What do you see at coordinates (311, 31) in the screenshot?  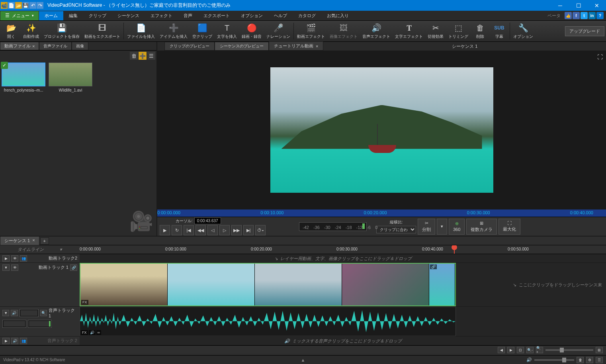 I see `ribbon-video-fx: 🎬動画エフェクト` at bounding box center [311, 31].